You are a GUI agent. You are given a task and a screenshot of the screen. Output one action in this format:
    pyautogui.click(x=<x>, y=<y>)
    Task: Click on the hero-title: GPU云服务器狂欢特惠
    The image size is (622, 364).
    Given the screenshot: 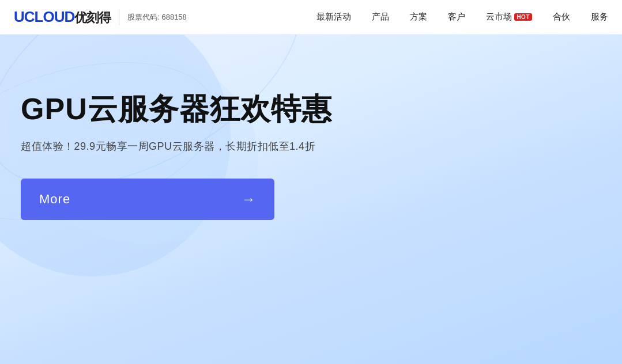 What is the action you would take?
    pyautogui.click(x=322, y=109)
    